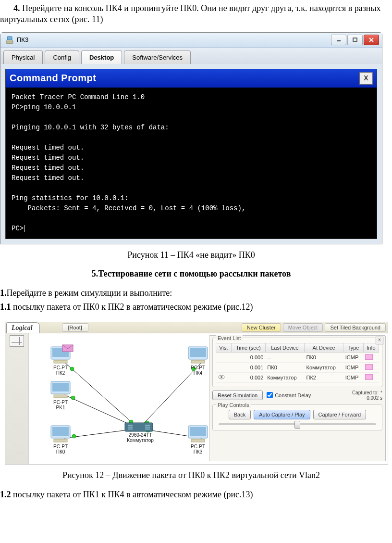 The height and width of the screenshot is (543, 392). I want to click on tab-strip: Physical Config Desktop Software/Service…, so click(191, 56).